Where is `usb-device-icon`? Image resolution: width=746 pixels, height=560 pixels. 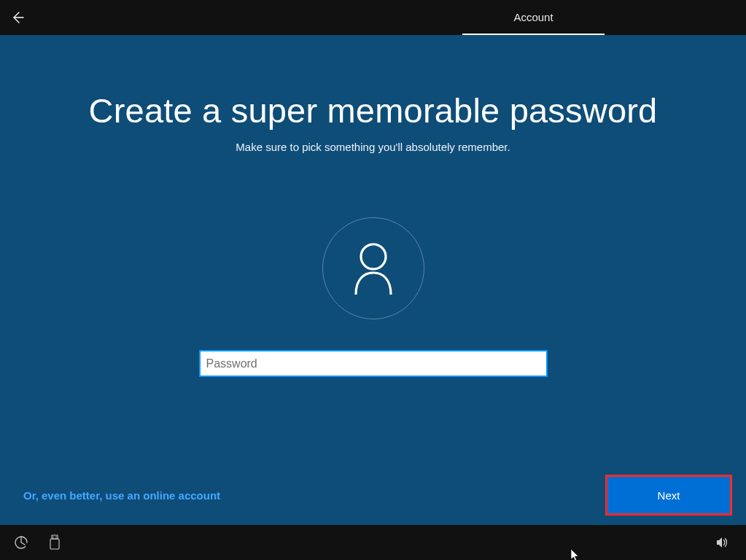 usb-device-icon is located at coordinates (55, 542).